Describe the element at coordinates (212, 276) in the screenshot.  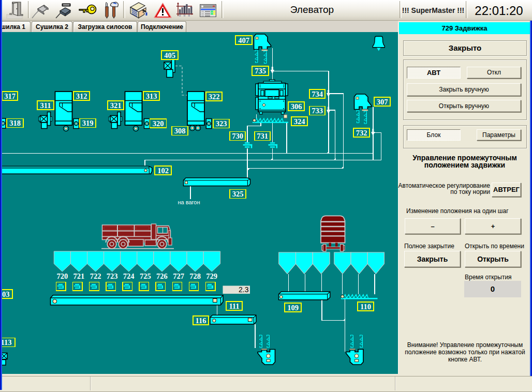
I see `svg-text: 729` at that location.